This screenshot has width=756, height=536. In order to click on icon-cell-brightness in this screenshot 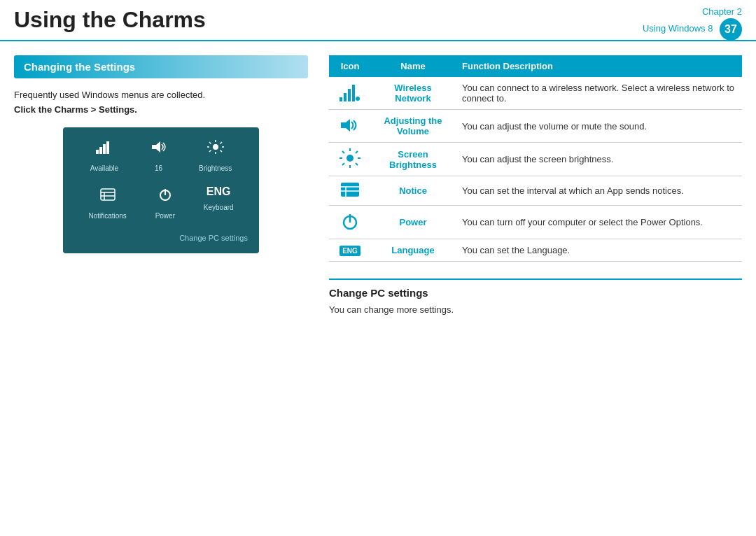, I will do `click(350, 160)`.